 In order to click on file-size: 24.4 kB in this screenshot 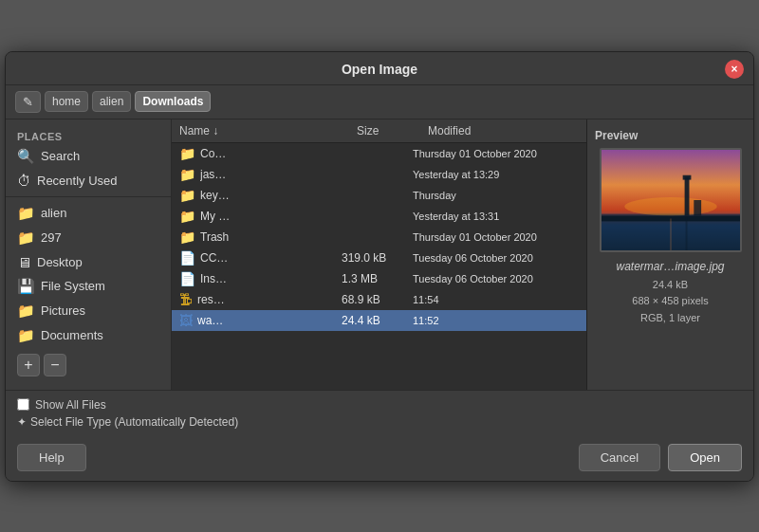, I will do `click(378, 321)`.